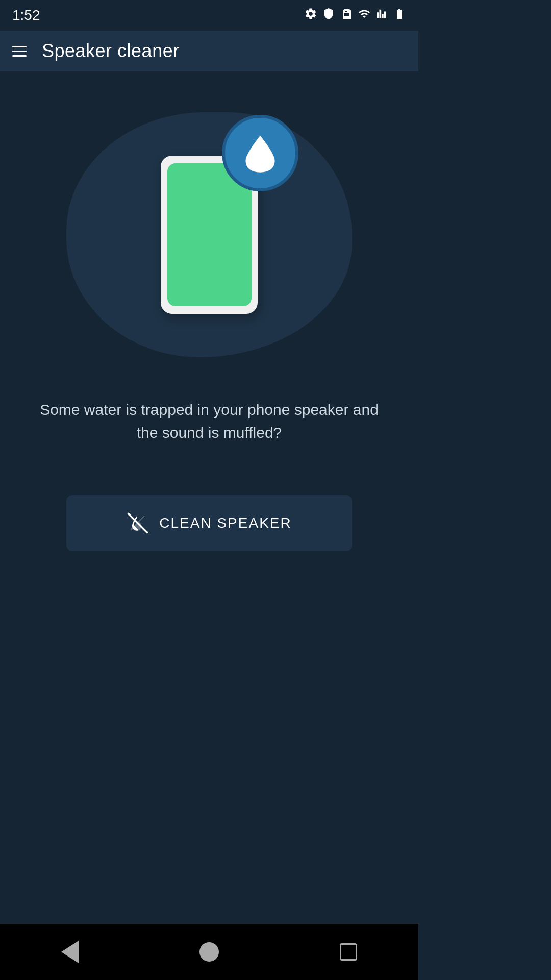 This screenshot has width=551, height=980. I want to click on status-icons, so click(355, 15).